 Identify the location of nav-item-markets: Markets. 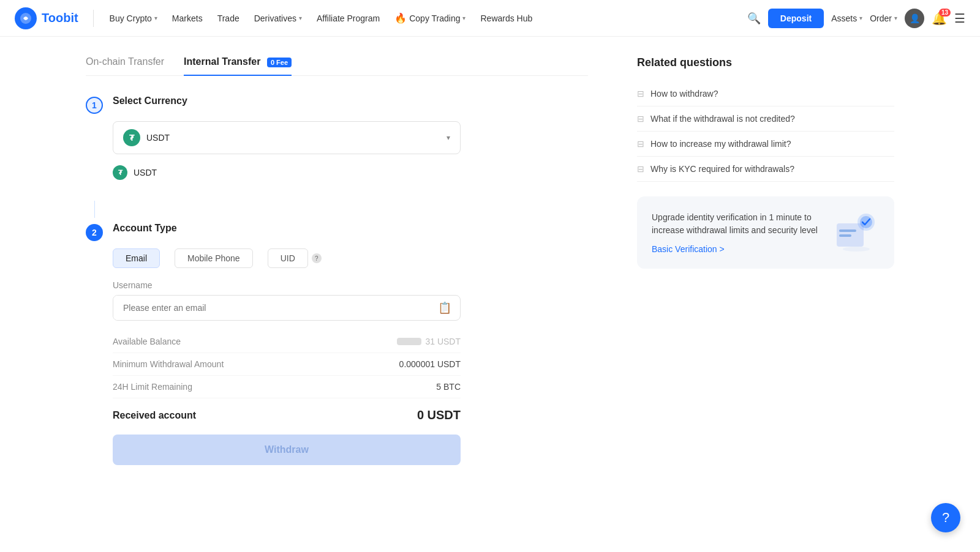
(187, 18).